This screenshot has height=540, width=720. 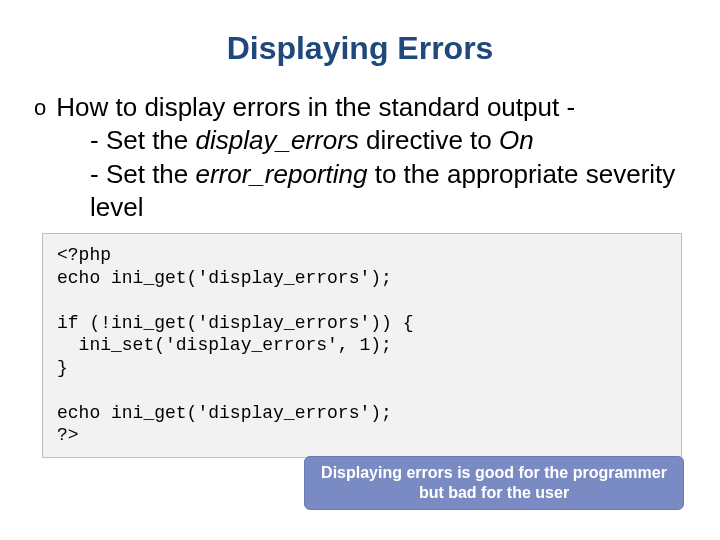 What do you see at coordinates (390, 190) in the screenshot?
I see `sub-item-2: - Set the error_reporting to the appropr…` at bounding box center [390, 190].